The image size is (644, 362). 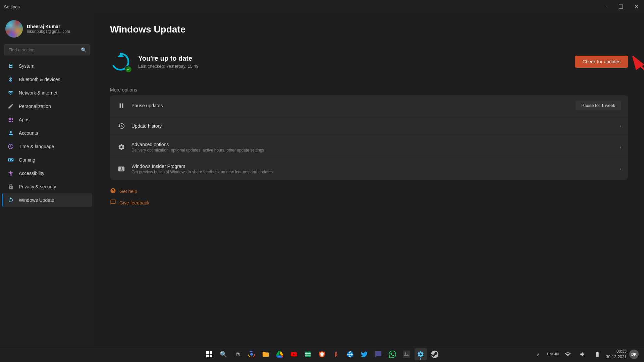 What do you see at coordinates (237, 354) in the screenshot?
I see `task-view-button: ⧉` at bounding box center [237, 354].